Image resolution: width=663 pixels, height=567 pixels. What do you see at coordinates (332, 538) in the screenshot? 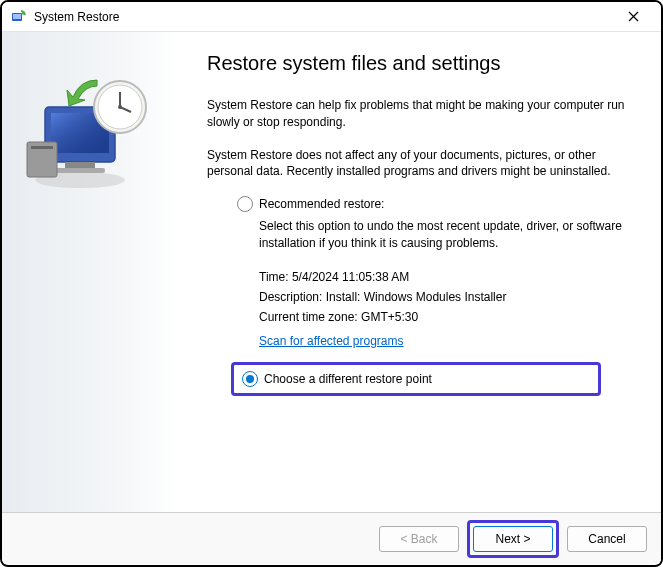
I see `footer: < Back Next > Cancel` at bounding box center [332, 538].